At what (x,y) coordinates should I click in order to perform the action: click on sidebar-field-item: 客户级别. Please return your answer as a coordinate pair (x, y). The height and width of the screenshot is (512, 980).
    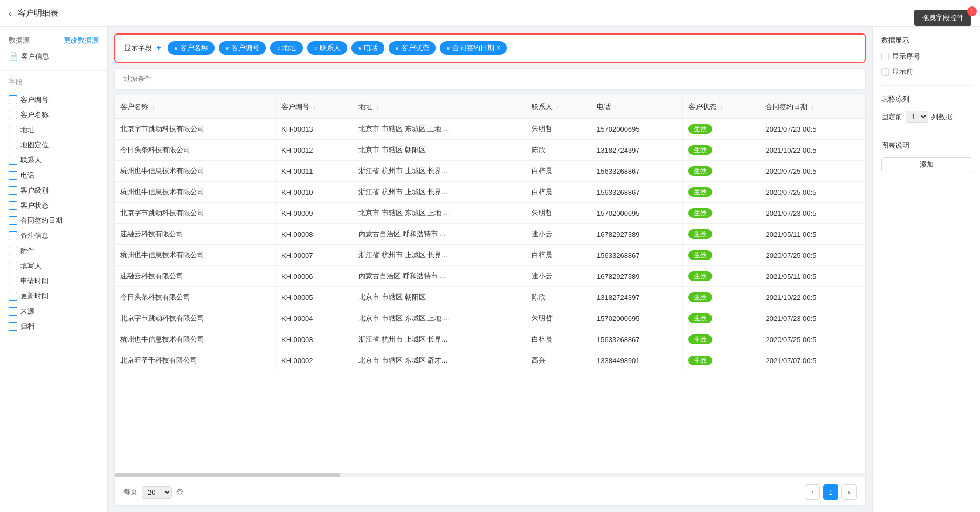
    Looking at the image, I should click on (54, 190).